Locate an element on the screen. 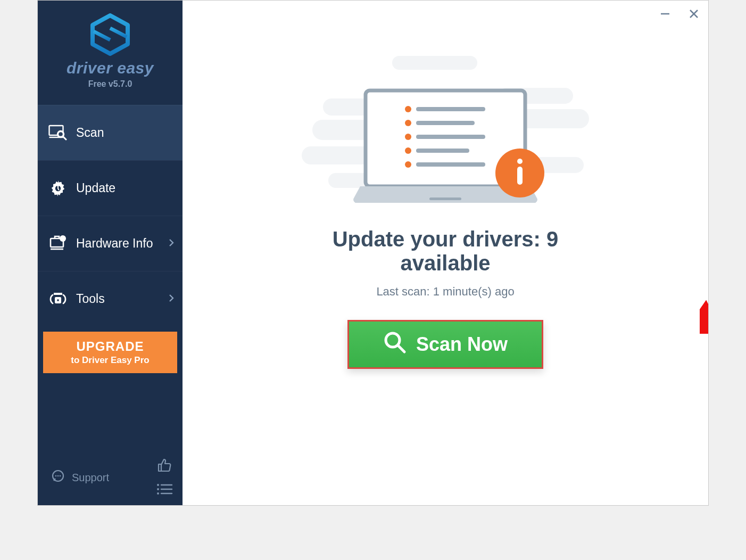 The height and width of the screenshot is (560, 746). upgrade-line1: UPGRADE is located at coordinates (110, 347).